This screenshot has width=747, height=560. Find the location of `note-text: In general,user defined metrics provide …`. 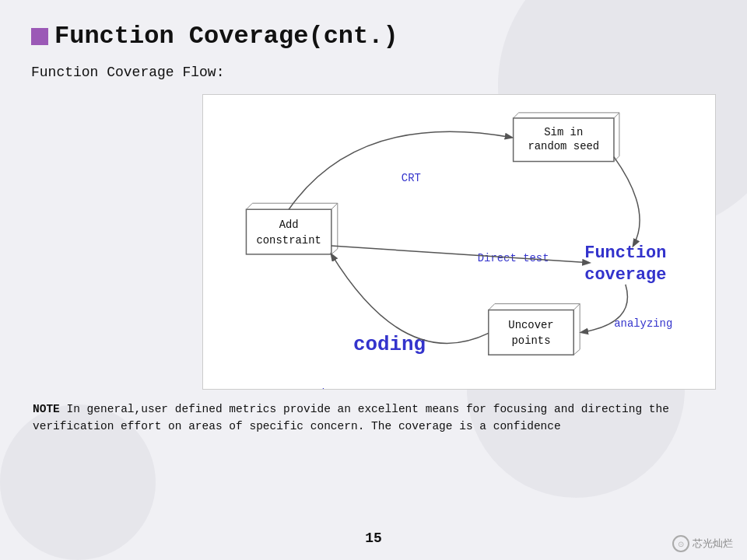

note-text: In general,user defined metrics provide … is located at coordinates (351, 418).